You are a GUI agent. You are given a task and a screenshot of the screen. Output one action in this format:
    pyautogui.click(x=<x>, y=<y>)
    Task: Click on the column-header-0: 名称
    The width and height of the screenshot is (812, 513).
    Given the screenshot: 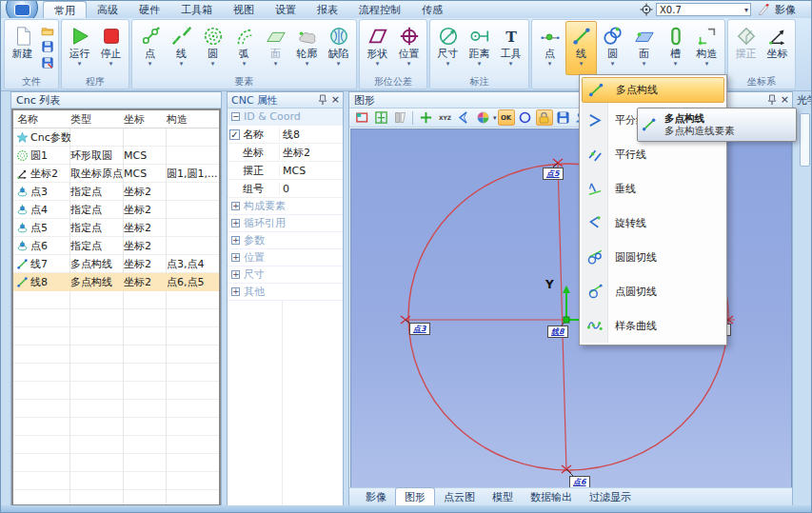 What is the action you would take?
    pyautogui.click(x=42, y=120)
    